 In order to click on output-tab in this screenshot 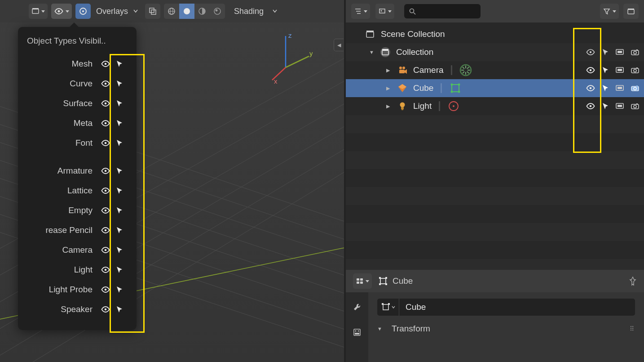, I will do `click(357, 332)`.